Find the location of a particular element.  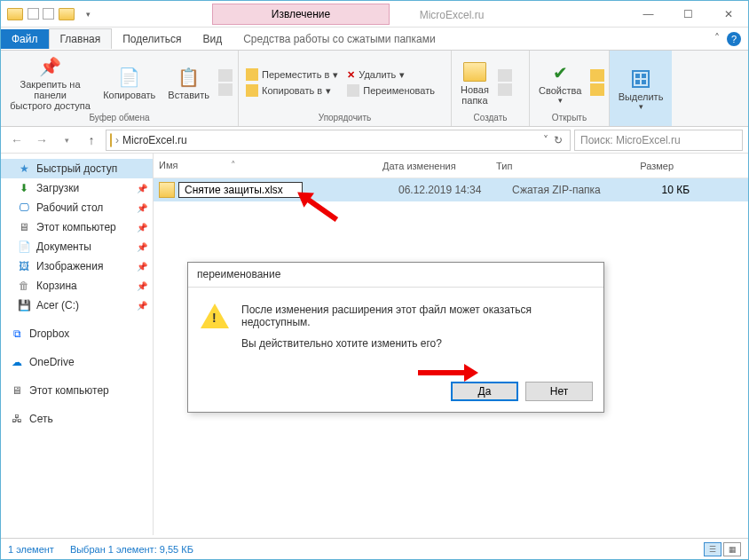

document-icon: 📄 is located at coordinates (24, 247).